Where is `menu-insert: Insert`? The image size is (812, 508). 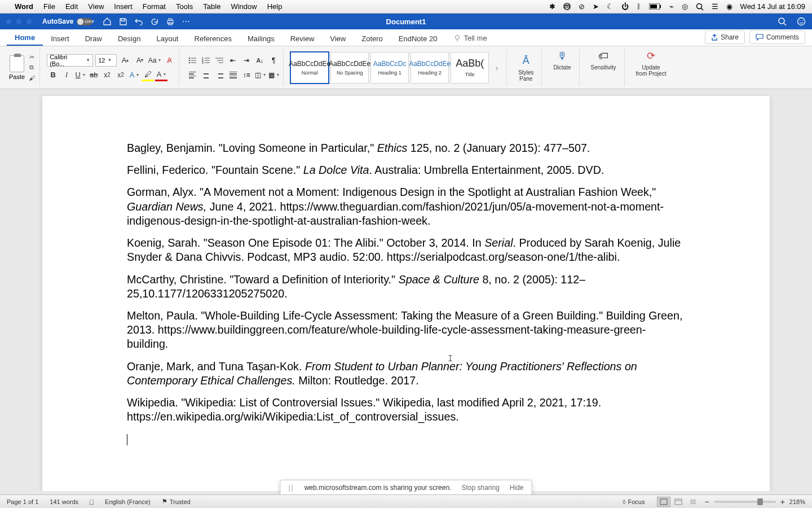
menu-insert: Insert is located at coordinates (123, 7).